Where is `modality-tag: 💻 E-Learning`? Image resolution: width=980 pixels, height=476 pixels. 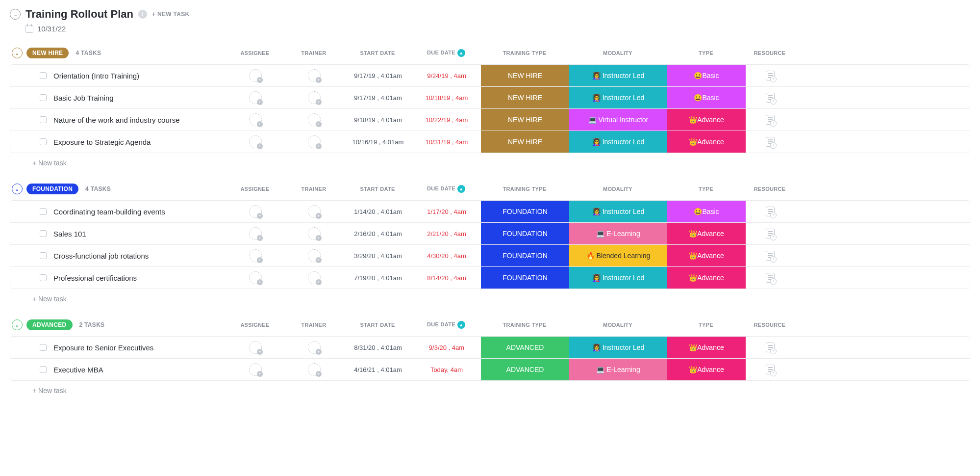 modality-tag: 💻 E-Learning is located at coordinates (618, 370).